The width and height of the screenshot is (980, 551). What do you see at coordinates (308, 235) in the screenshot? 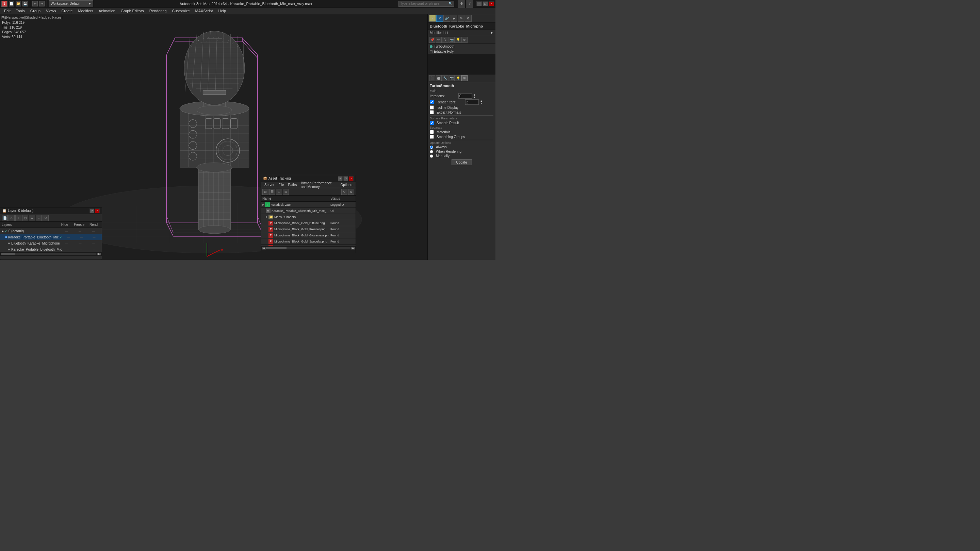
I see `asset-row-5: P Microphone_Black_Gold_Glossiness.png F…` at bounding box center [308, 235].